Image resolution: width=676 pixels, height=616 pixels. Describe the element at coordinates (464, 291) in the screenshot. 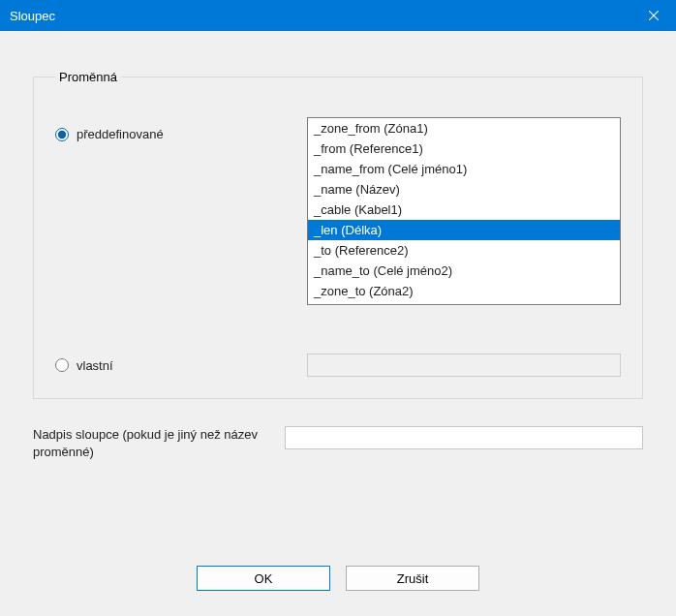

I see `list-item: _zone_to (Zóna2)` at that location.